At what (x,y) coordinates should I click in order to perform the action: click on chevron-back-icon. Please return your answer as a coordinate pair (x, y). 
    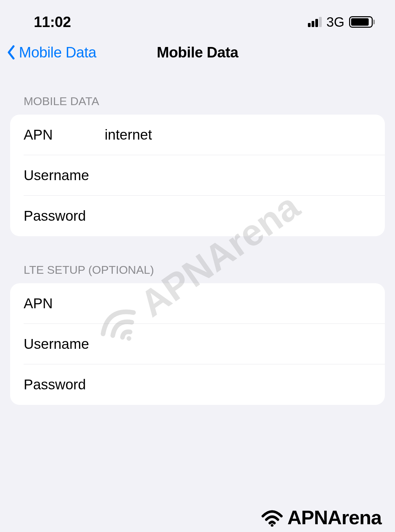
    Looking at the image, I should click on (11, 52).